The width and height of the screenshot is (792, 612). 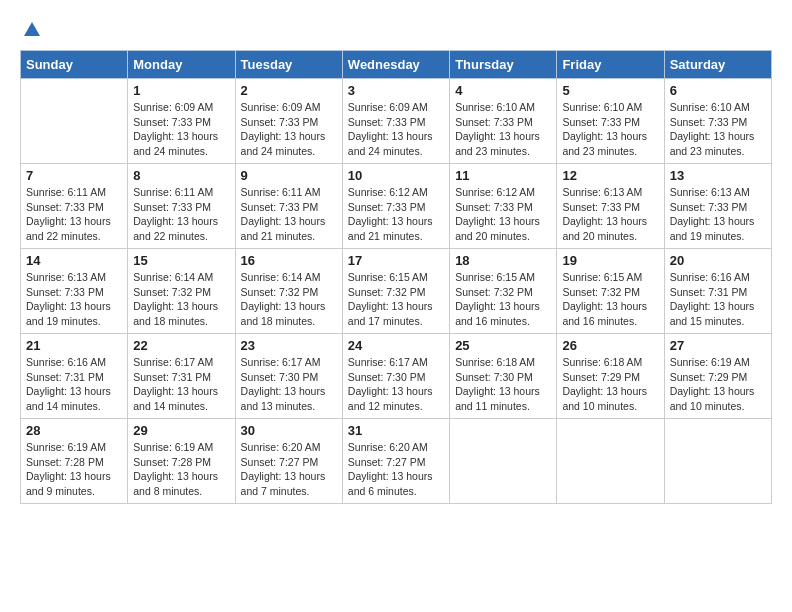 I want to click on day-number: 10, so click(x=396, y=176).